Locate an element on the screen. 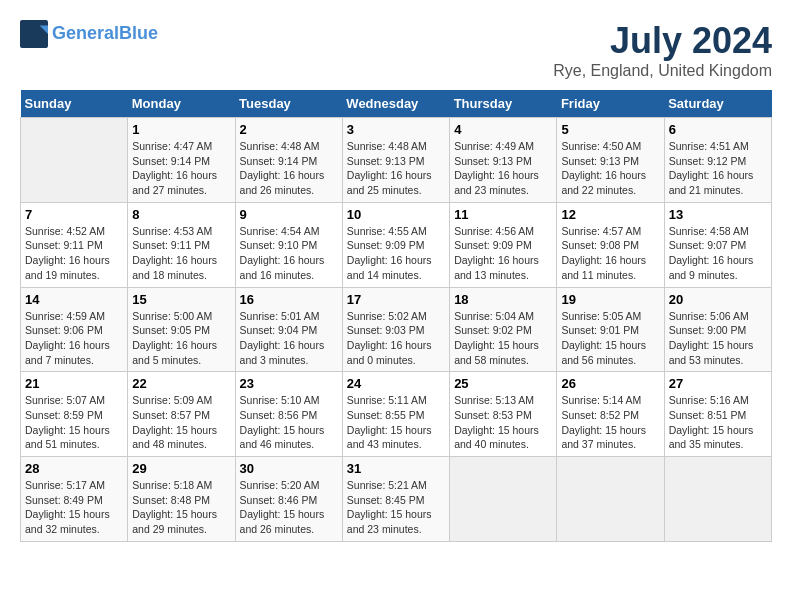  sunrise-text: Sunrise: 5:00 AM is located at coordinates (181, 316).